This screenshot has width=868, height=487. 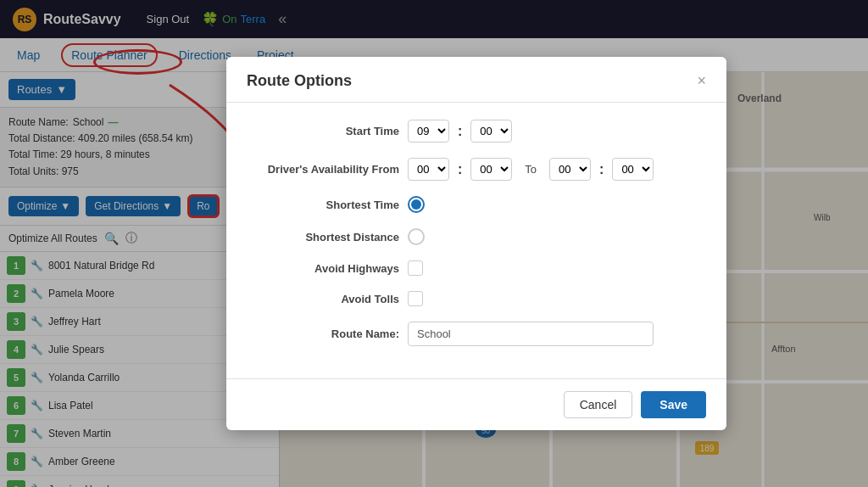 What do you see at coordinates (492, 170) in the screenshot?
I see `availability-from-minute-select: 00153045` at bounding box center [492, 170].